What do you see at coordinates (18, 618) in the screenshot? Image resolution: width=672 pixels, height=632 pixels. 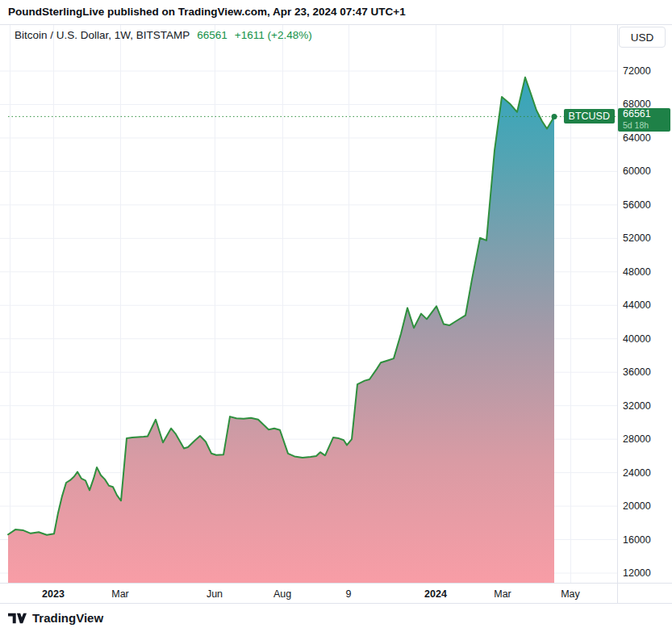 I see `tradingview-icon` at bounding box center [18, 618].